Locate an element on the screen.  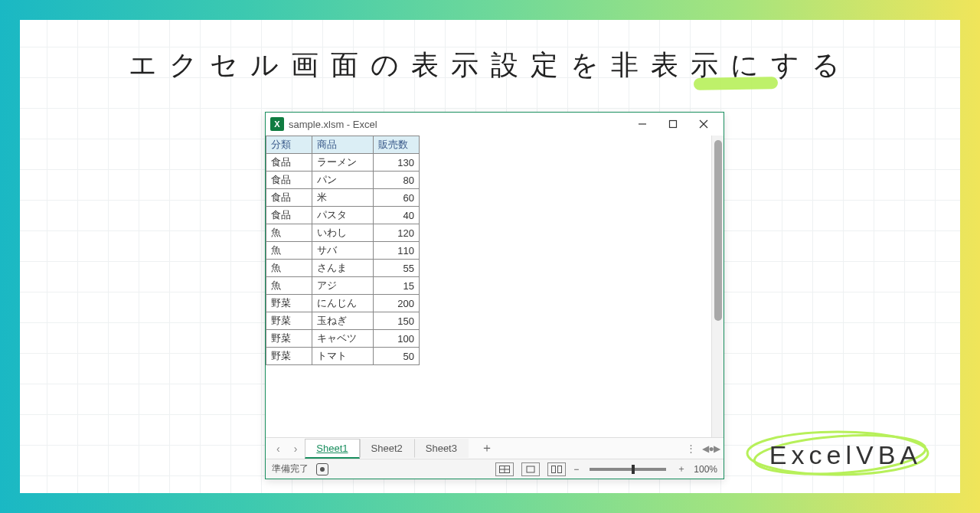
status-ready: 準備完了 is located at coordinates (290, 469).